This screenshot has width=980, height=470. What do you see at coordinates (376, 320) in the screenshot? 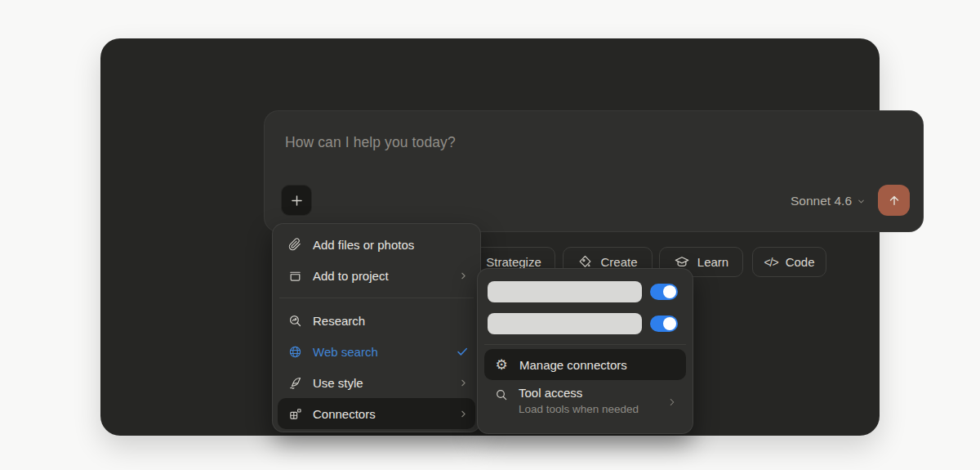
I see `menu-item-research: Research` at bounding box center [376, 320].